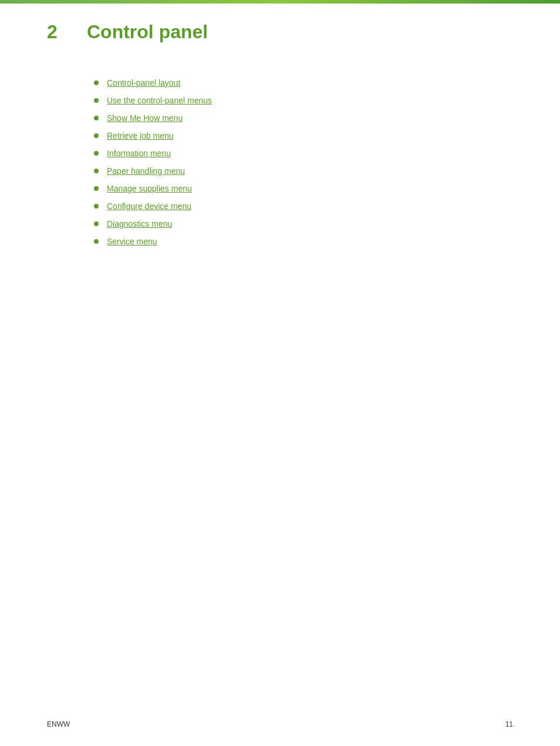 The image size is (560, 746). Describe the element at coordinates (140, 224) in the screenshot. I see `toc-link-8: Diagnostics menu` at that location.